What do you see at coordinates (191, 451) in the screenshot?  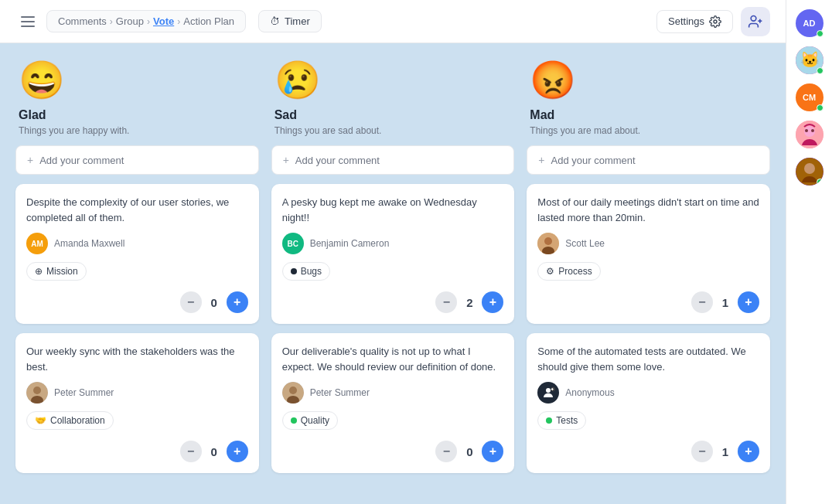 I see `glad-card-2-minus: −` at bounding box center [191, 451].